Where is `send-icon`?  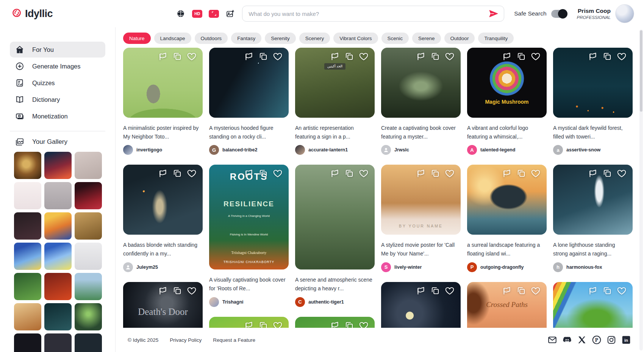
send-icon is located at coordinates (494, 14).